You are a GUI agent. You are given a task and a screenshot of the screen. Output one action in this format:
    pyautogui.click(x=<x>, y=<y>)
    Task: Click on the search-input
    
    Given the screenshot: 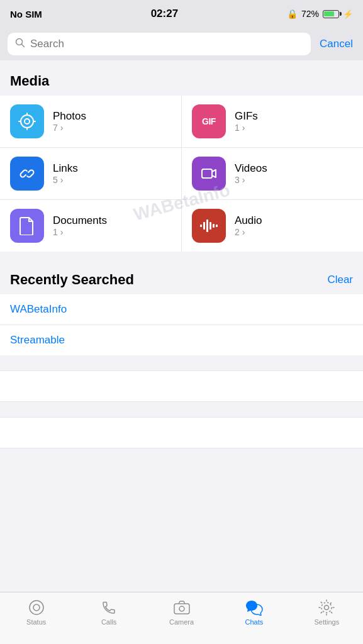 What is the action you would take?
    pyautogui.click(x=167, y=44)
    